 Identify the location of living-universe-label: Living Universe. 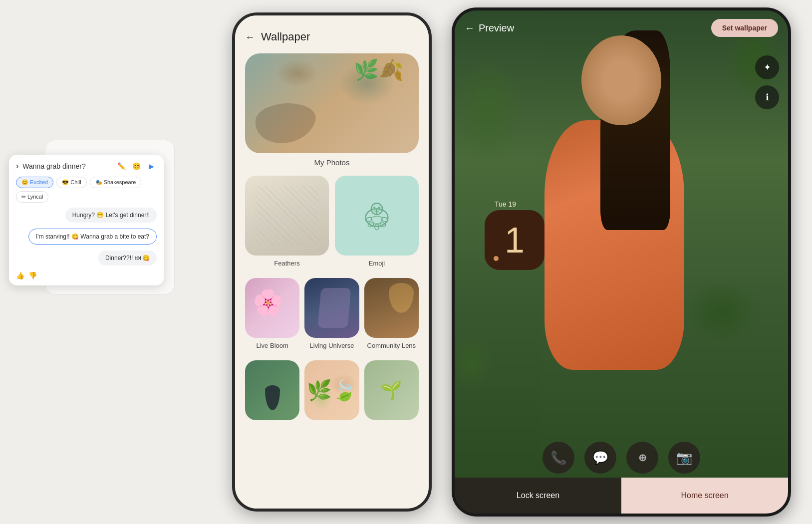
(331, 346).